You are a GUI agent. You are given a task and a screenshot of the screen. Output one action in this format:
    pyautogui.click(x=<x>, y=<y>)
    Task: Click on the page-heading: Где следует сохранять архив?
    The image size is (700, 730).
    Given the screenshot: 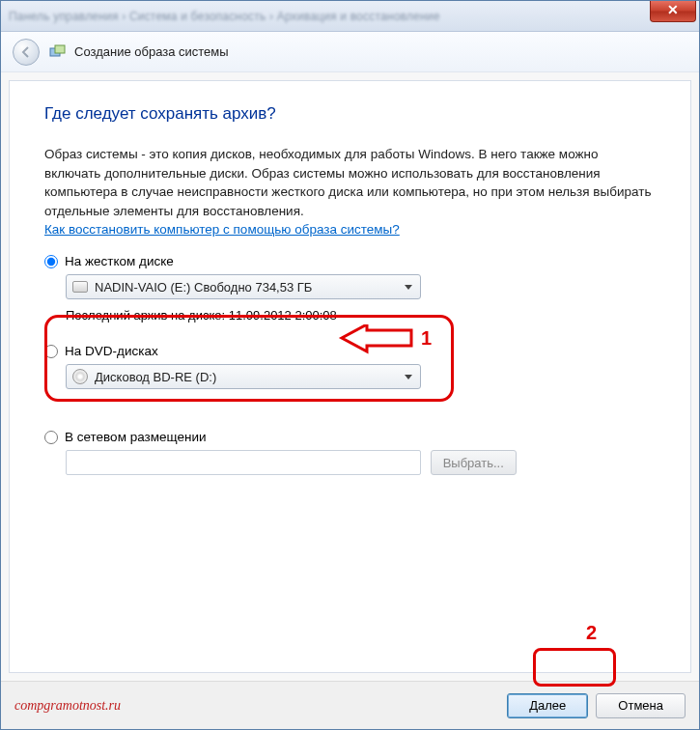 What is the action you would take?
    pyautogui.click(x=350, y=114)
    